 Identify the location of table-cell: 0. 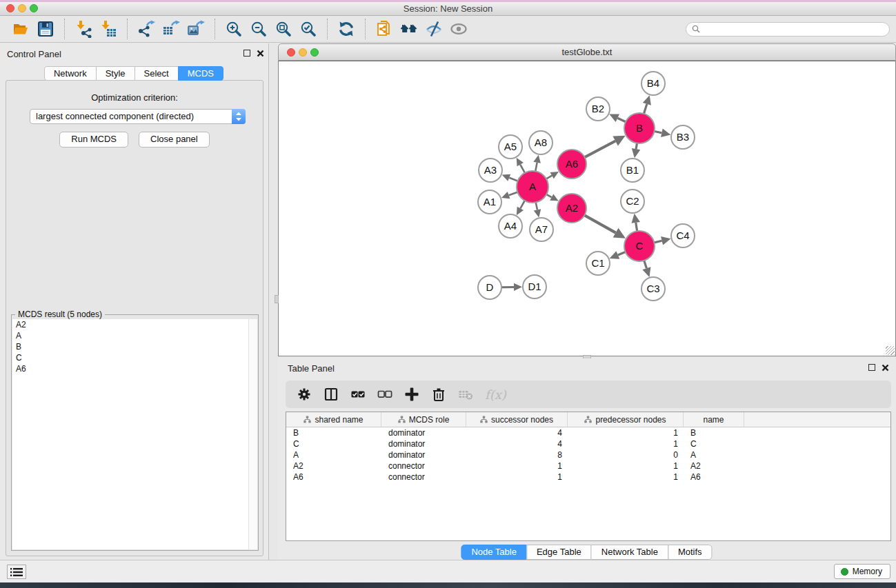
(626, 455).